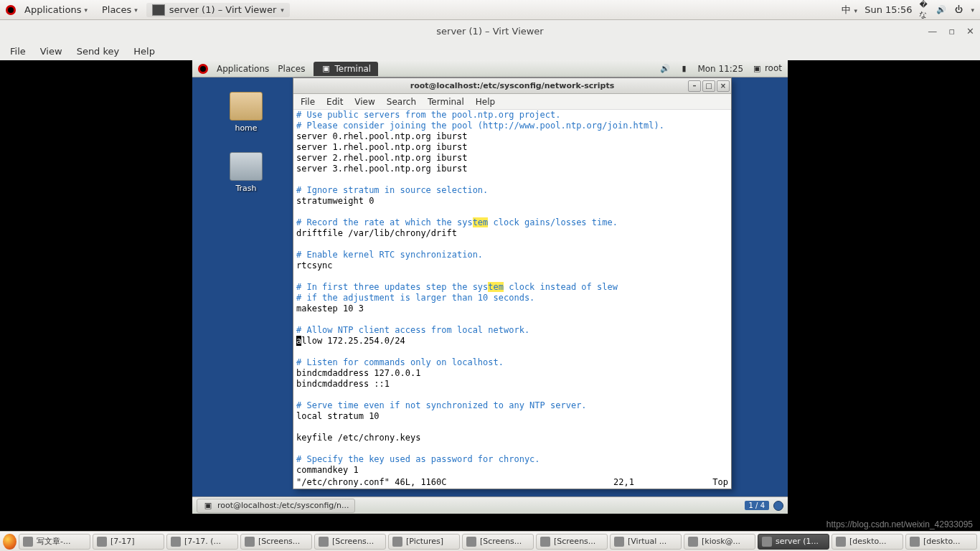 The height and width of the screenshot is (551, 980). Describe the element at coordinates (709, 86) in the screenshot. I see `maximize-button: □` at that location.